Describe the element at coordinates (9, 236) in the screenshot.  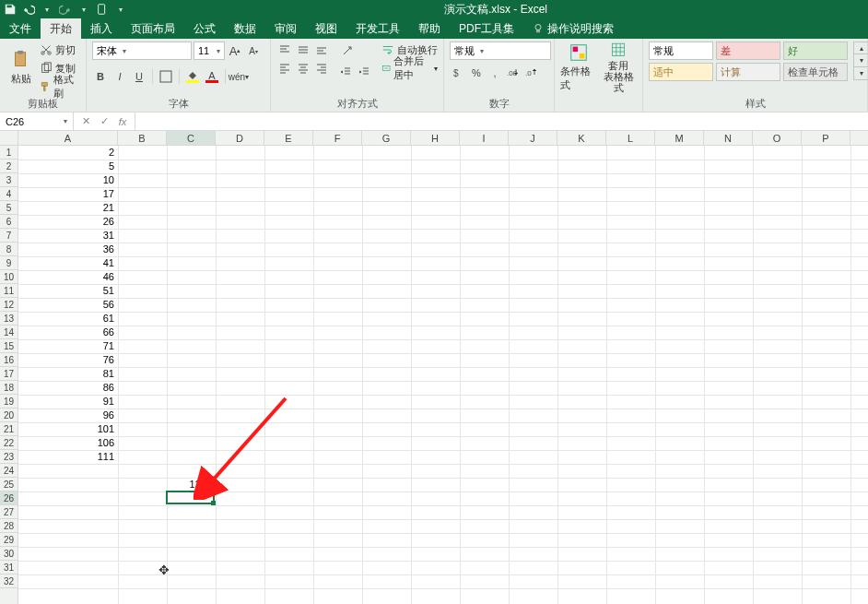
I see `row-header-7: 7` at that location.